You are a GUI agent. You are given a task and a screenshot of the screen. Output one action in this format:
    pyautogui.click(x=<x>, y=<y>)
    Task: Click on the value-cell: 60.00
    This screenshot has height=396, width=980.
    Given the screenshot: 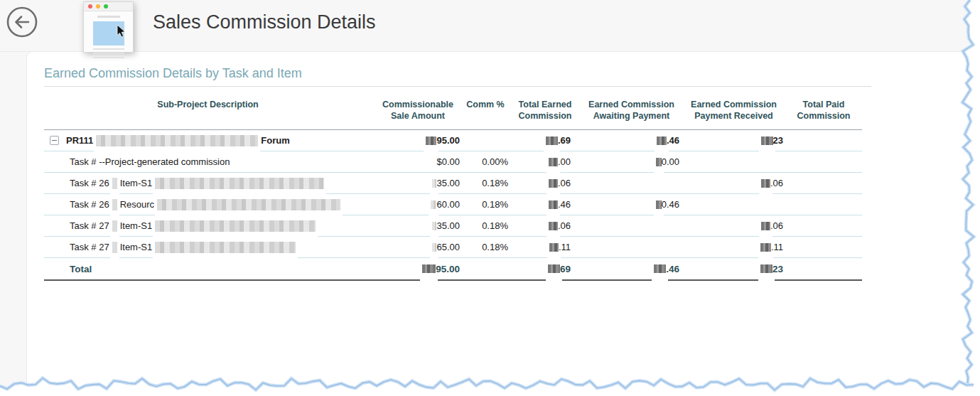 What is the action you would take?
    pyautogui.click(x=418, y=205)
    